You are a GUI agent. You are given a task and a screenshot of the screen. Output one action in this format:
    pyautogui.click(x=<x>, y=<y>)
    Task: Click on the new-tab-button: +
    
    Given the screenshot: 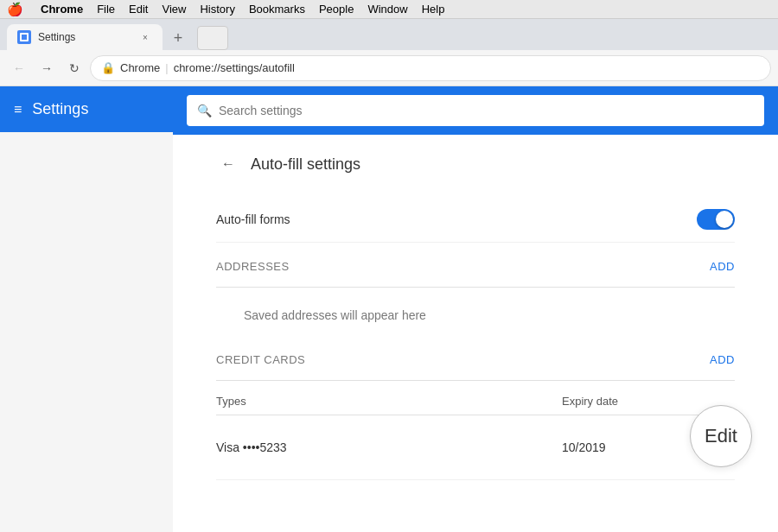 What is the action you would take?
    pyautogui.click(x=178, y=38)
    